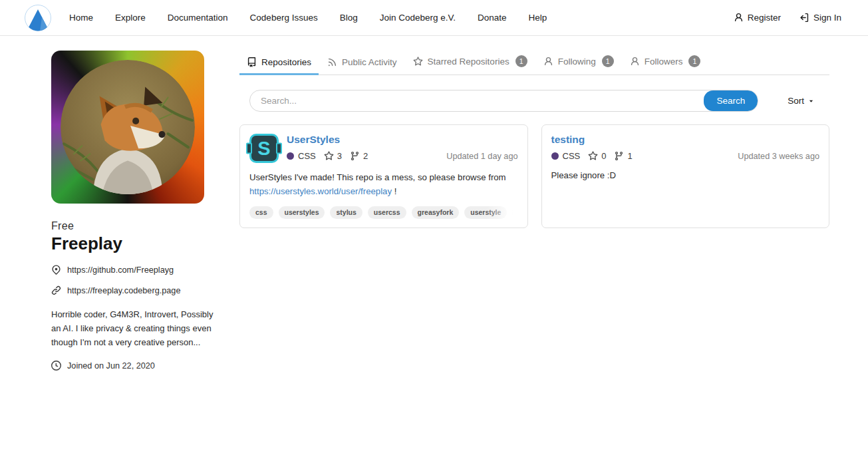 This screenshot has width=868, height=465. Describe the element at coordinates (686, 148) in the screenshot. I see `repo-body: testing CSS 0 1 Updated 3 weeks ago` at that location.